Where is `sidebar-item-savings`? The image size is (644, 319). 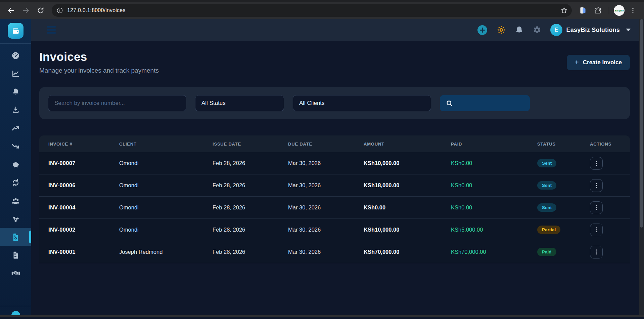
sidebar-item-savings is located at coordinates (15, 164).